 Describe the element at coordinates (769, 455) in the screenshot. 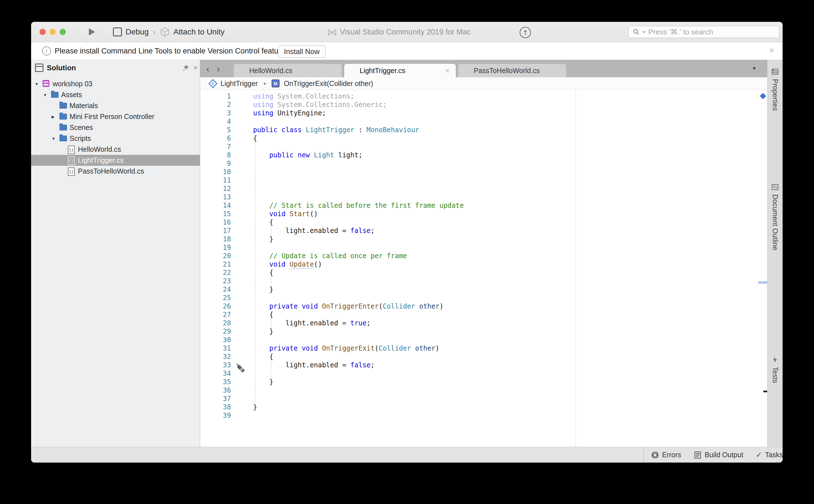

I see `tasks-button: ✓ Tasks` at that location.